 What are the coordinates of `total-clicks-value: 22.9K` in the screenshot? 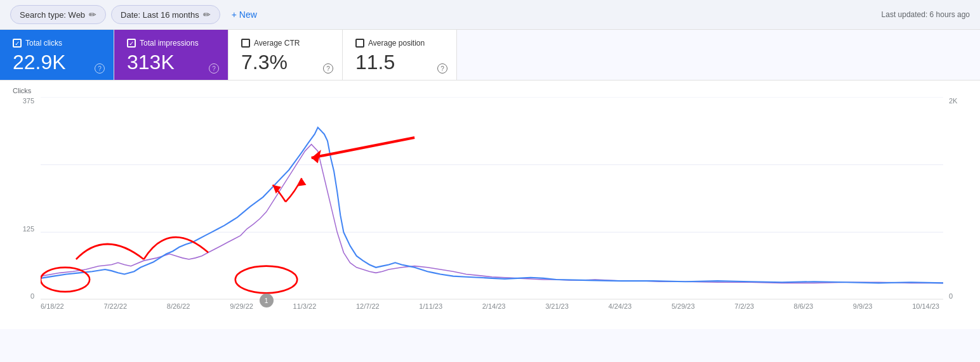 It's located at (57, 62).